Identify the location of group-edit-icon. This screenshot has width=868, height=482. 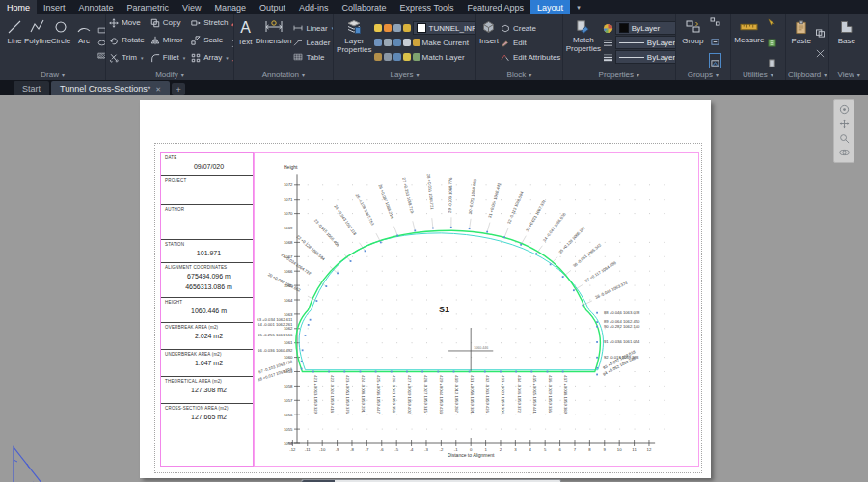
(716, 41).